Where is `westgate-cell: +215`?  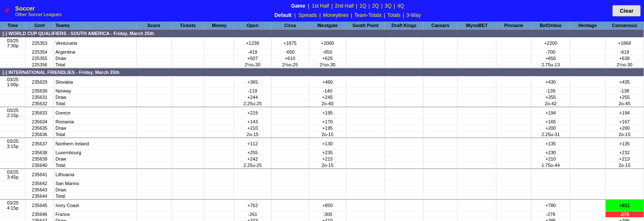 westgate-cell: +215 is located at coordinates (327, 159).